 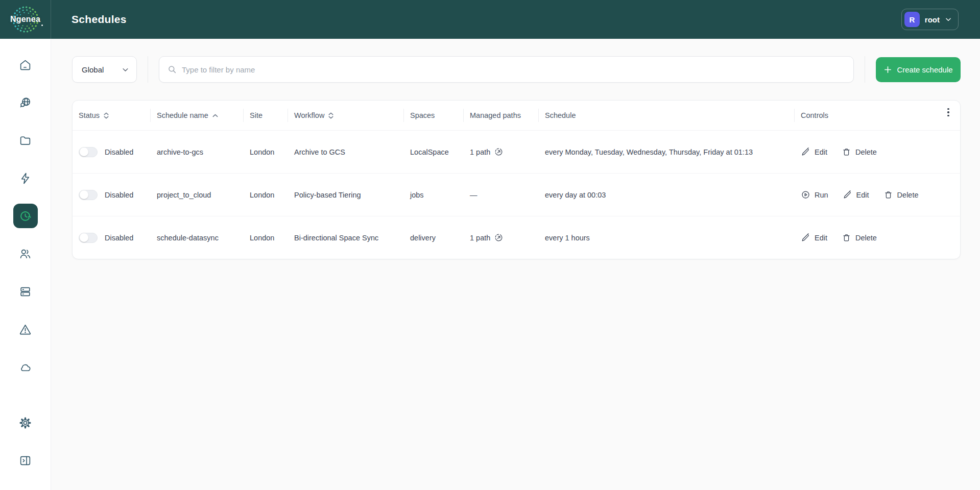 What do you see at coordinates (197, 195) in the screenshot?
I see `schedule-name-cell: project_to_cloud` at bounding box center [197, 195].